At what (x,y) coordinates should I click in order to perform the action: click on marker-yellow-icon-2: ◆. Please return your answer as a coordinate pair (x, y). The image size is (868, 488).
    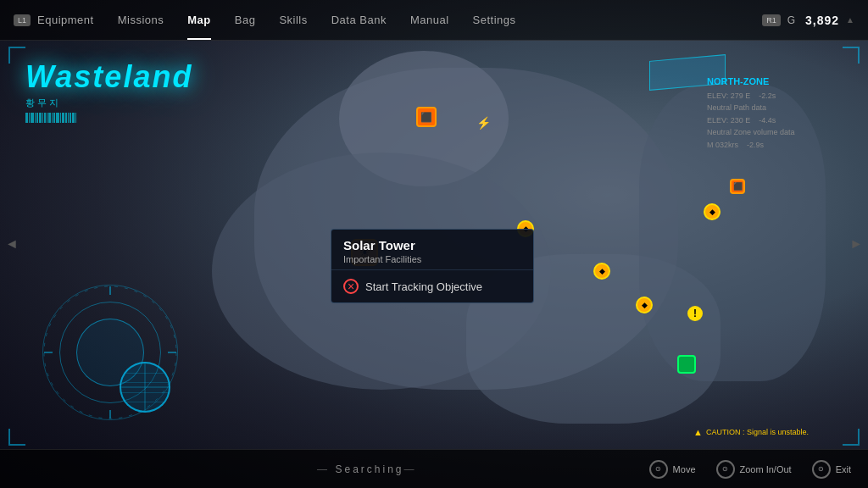
    Looking at the image, I should click on (602, 271).